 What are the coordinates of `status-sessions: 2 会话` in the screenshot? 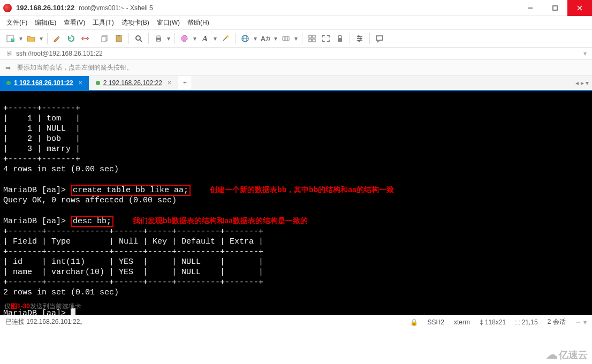 It's located at (557, 322).